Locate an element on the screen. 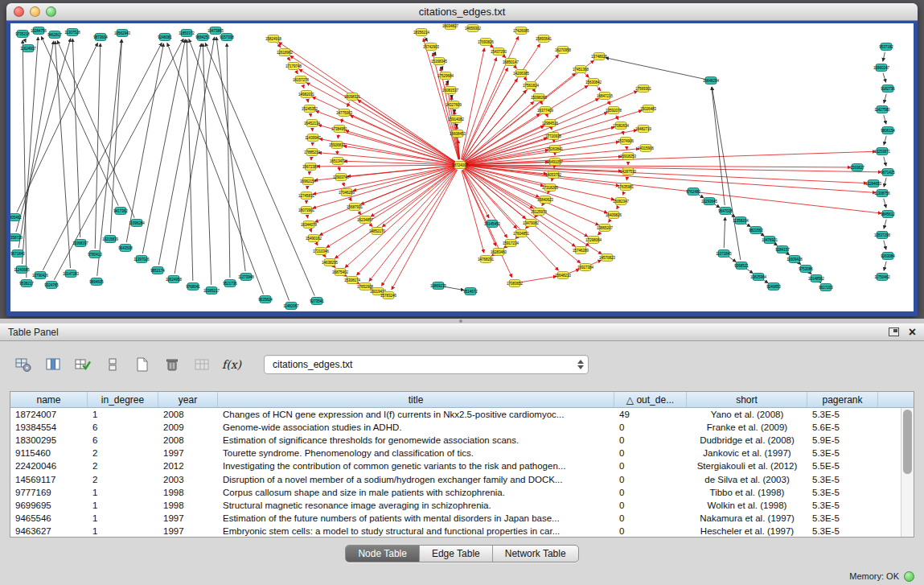  graph-node: 9368521 is located at coordinates (741, 266).